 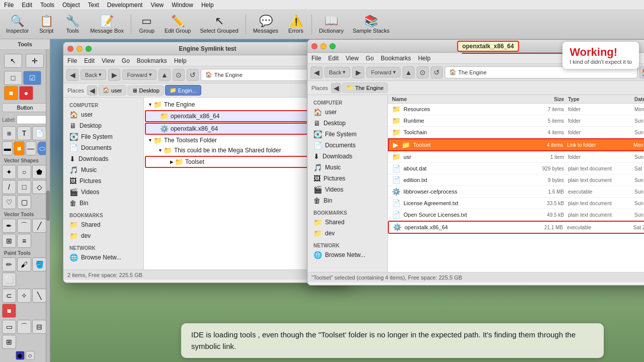 I want to click on right-sidebar-user: 🏠 user, so click(x=347, y=112).